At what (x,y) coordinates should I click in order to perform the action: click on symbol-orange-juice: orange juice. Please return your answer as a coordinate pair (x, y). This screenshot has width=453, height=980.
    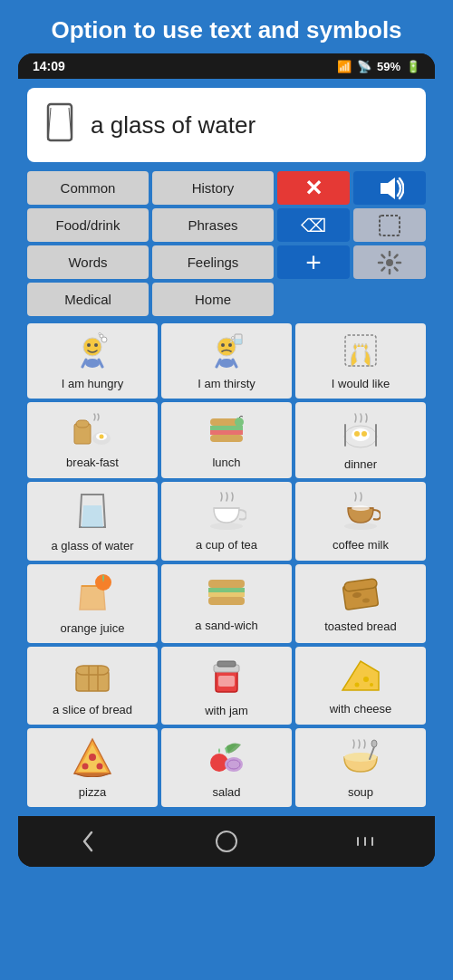
    Looking at the image, I should click on (92, 603).